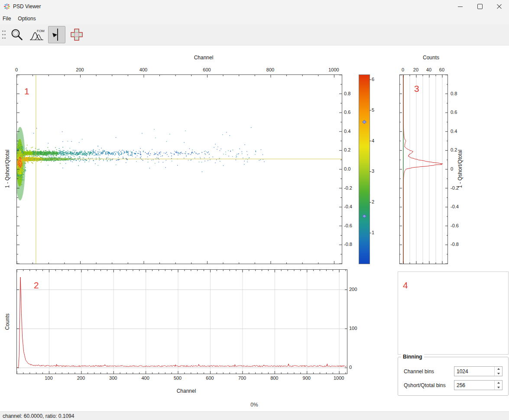 The width and height of the screenshot is (509, 420). What do you see at coordinates (307, 378) in the screenshot?
I see `tick-label: 900` at bounding box center [307, 378].